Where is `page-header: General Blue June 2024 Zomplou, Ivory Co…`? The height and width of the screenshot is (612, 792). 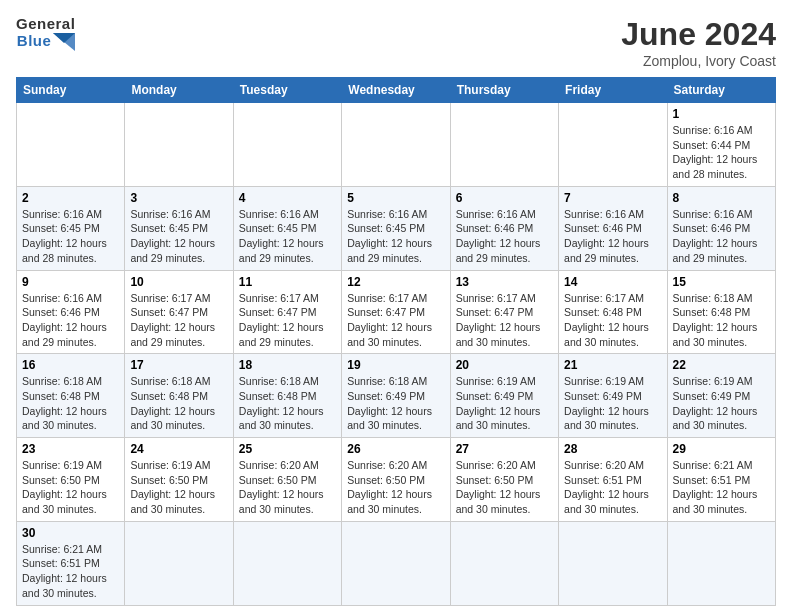
page-header: General Blue June 2024 Zomplou, Ivory Co… is located at coordinates (396, 42).